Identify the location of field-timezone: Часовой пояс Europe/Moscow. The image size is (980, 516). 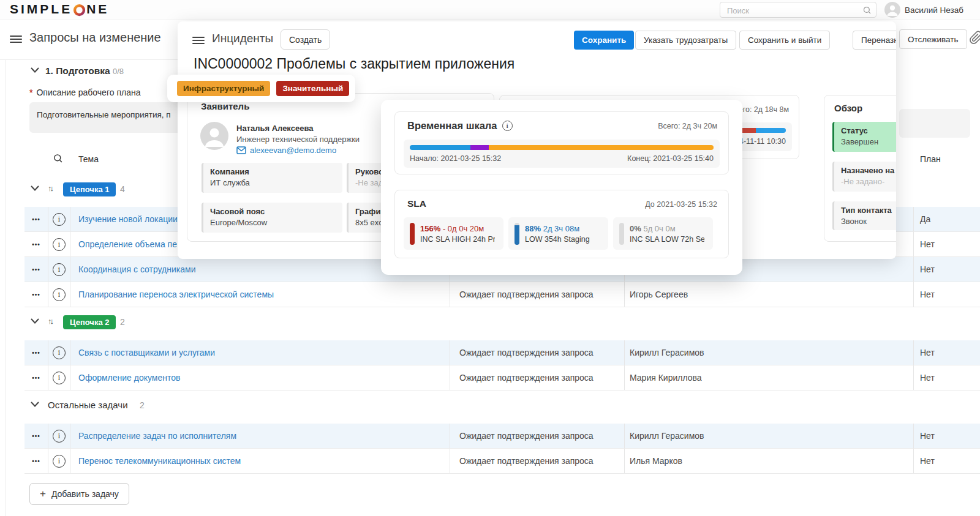
(272, 218).